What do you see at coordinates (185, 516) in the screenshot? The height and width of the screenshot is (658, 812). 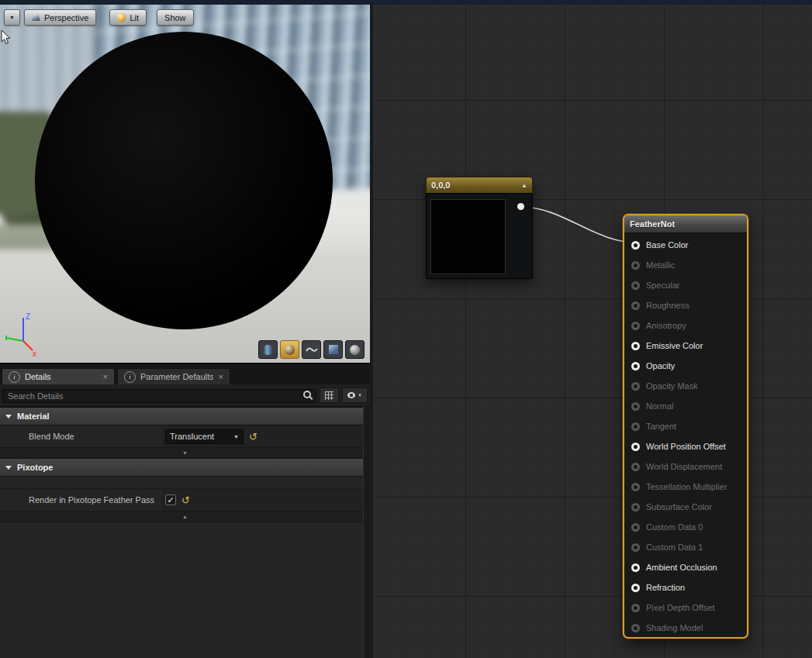 I see `chevron-up-icon: ▲` at bounding box center [185, 516].